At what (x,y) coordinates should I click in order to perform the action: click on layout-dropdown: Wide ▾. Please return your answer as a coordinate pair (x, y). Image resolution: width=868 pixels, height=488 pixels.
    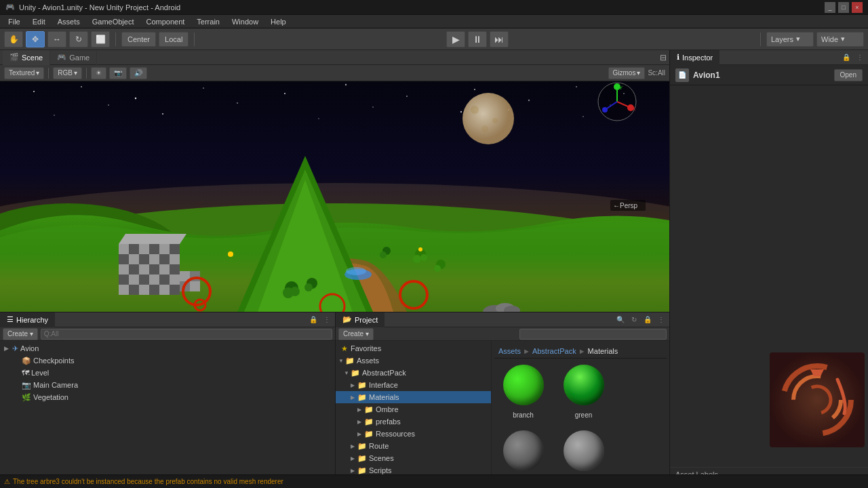
    Looking at the image, I should click on (840, 39).